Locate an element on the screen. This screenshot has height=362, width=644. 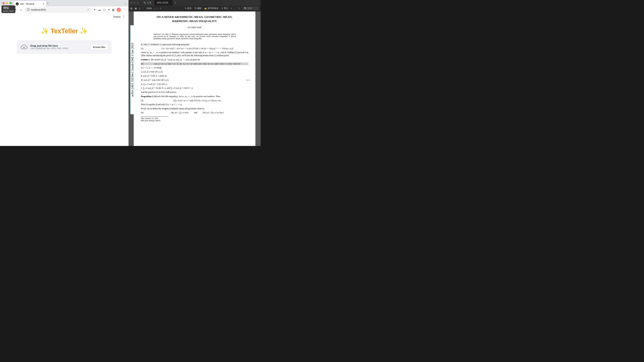
lemma-item-3: iii. aₖ(i, j) = aₖ(j, i) for all i, j, k… is located at coordinates (194, 80).